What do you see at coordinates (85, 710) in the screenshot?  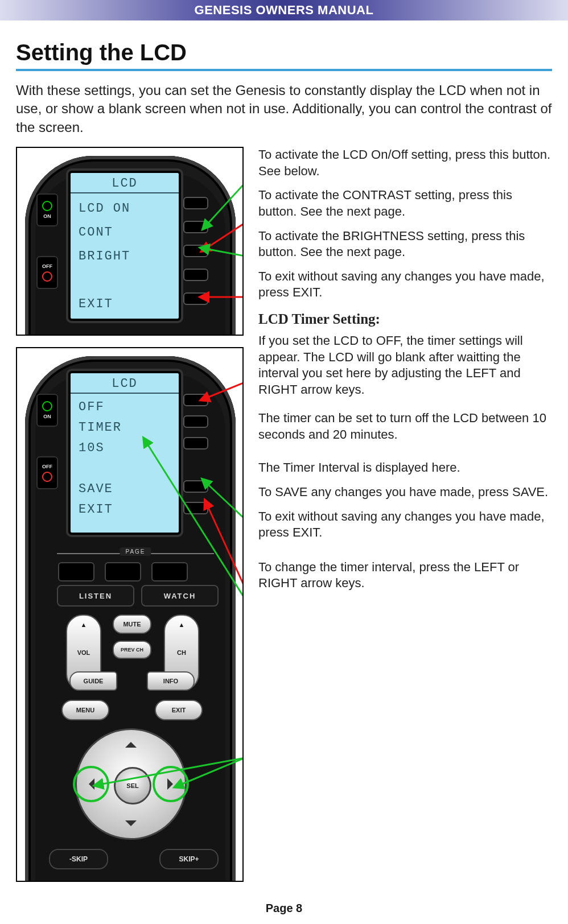 I see `menu-button: MENU` at bounding box center [85, 710].